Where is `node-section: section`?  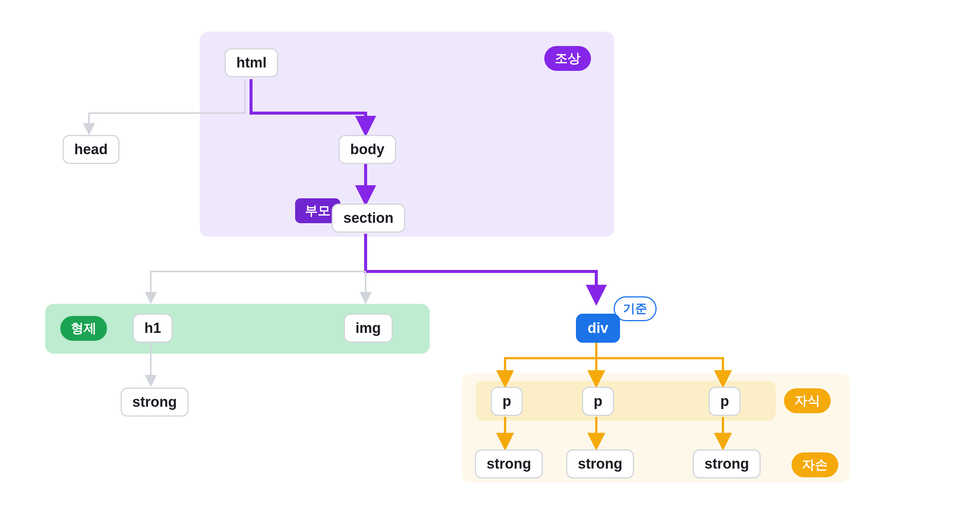 node-section: section is located at coordinates (368, 218).